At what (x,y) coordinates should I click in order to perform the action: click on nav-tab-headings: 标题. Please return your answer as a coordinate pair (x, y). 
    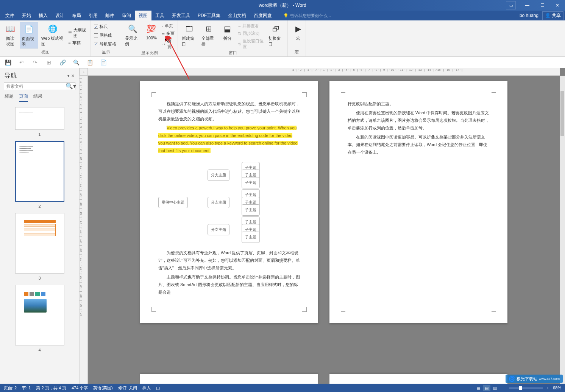
    Looking at the image, I should click on (9, 98).